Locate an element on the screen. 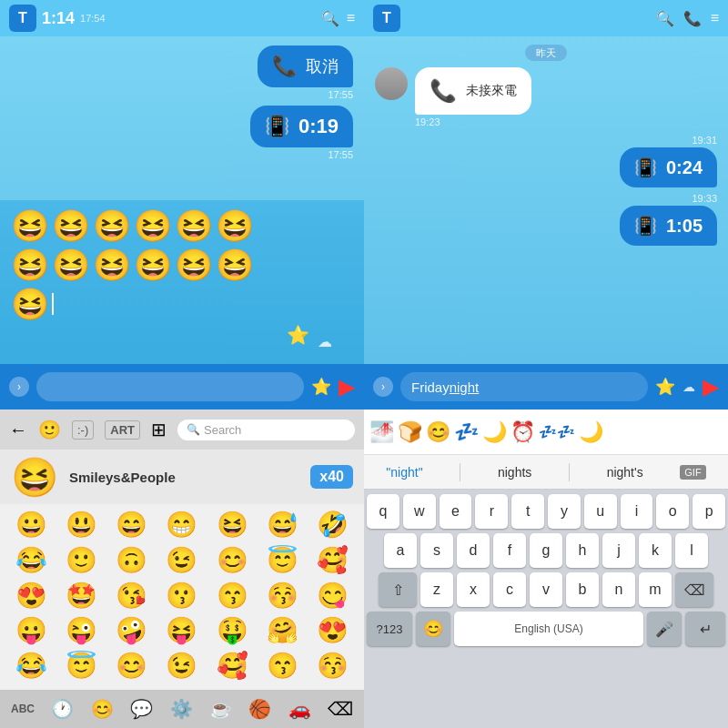 This screenshot has width=728, height=728. left-text-input is located at coordinates (170, 387).